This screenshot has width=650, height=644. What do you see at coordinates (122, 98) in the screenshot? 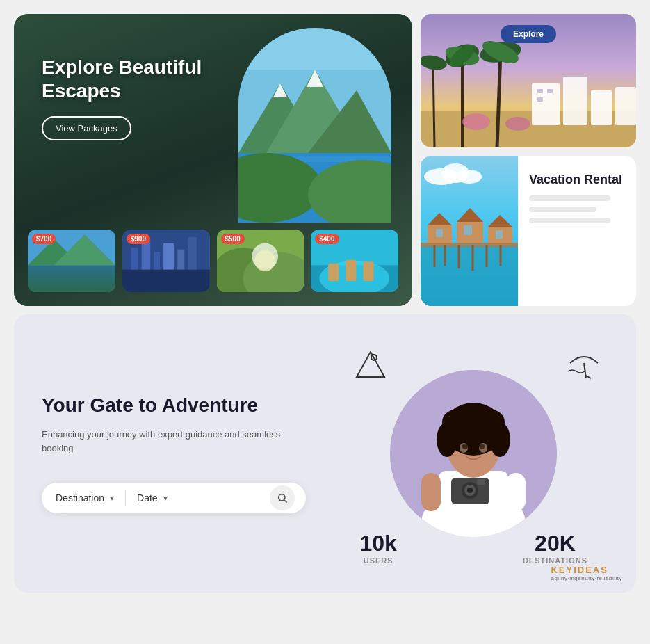
I see `hero-text-block: Explore Beautiful Escapes View Packages` at bounding box center [122, 98].